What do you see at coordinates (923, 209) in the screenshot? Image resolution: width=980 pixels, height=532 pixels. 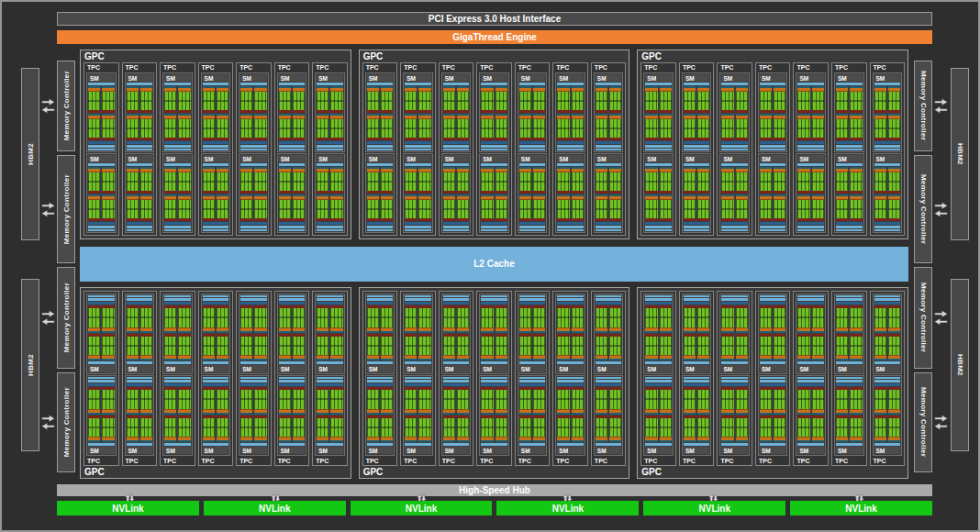 I see `memory-controller-bar: Memory Controller` at bounding box center [923, 209].